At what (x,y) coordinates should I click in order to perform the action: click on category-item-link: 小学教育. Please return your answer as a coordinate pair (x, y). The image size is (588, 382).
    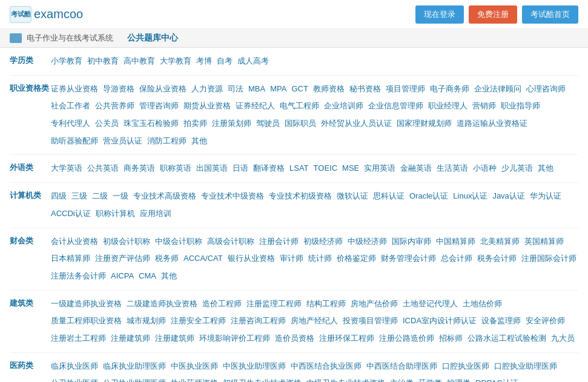
    Looking at the image, I should click on (67, 62).